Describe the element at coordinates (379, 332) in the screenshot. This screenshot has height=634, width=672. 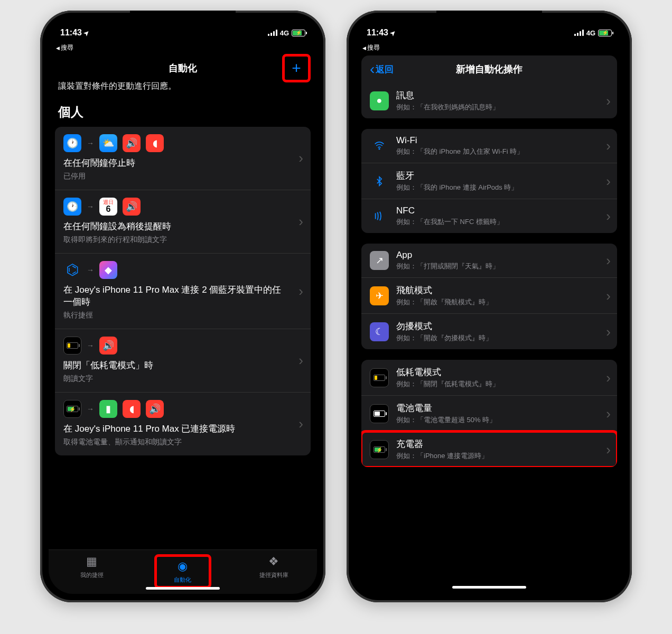
I see `moon-icon: ☾` at that location.